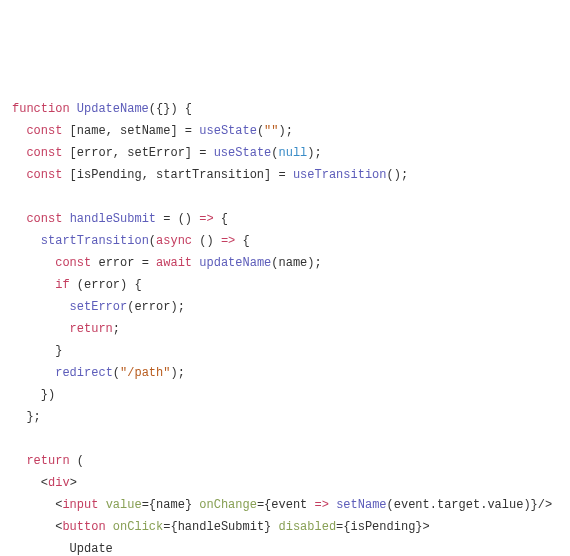 The width and height of the screenshot is (570, 556). Describe the element at coordinates (84, 527) in the screenshot. I see `token-tagname: button` at that location.